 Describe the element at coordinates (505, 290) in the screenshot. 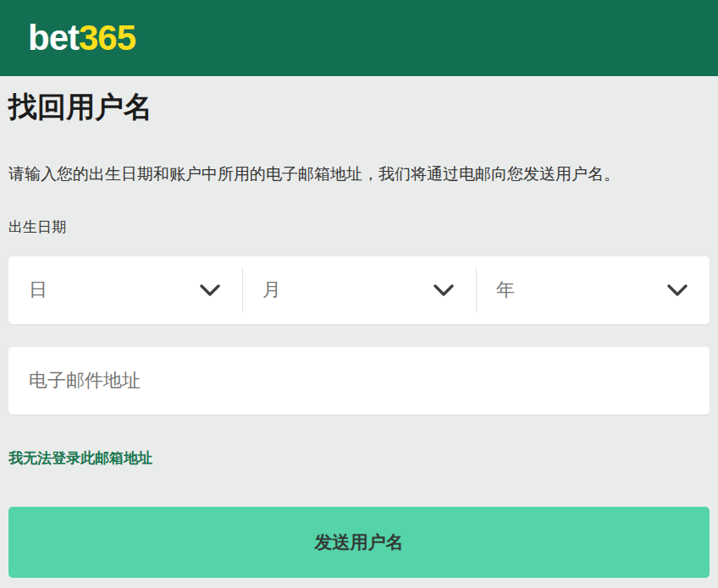

I see `year-select-value: 年` at that location.